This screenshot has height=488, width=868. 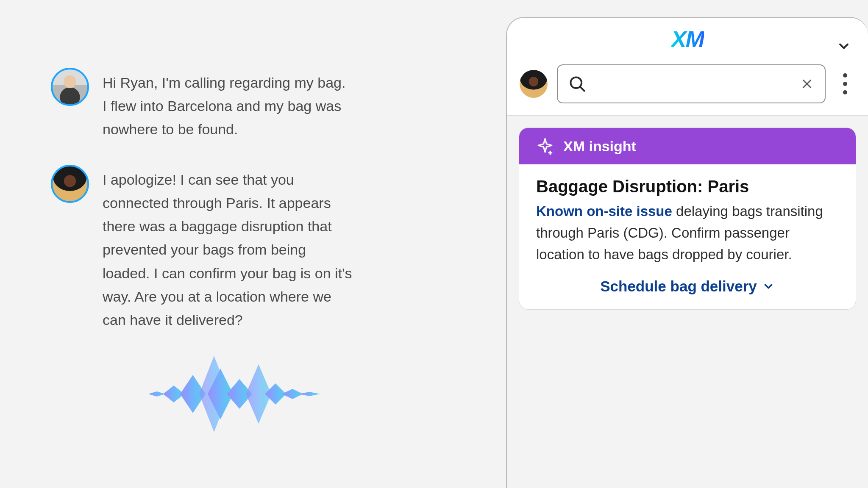 What do you see at coordinates (687, 36) in the screenshot?
I see `panel-header: XM` at bounding box center [687, 36].